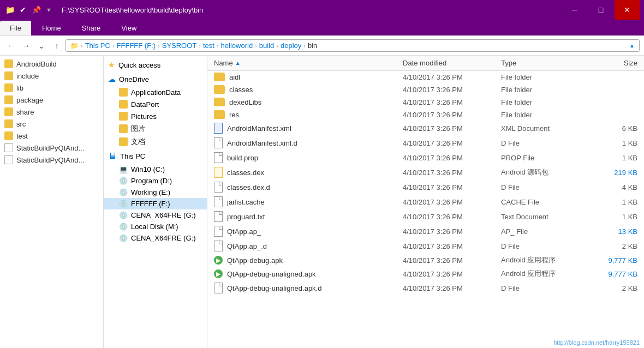 The width and height of the screenshot is (644, 348). What do you see at coordinates (426, 188) in the screenshot?
I see `file-row: classes.dex.d 4/10/2017 3:26 PM D File 4…` at bounding box center [426, 188].